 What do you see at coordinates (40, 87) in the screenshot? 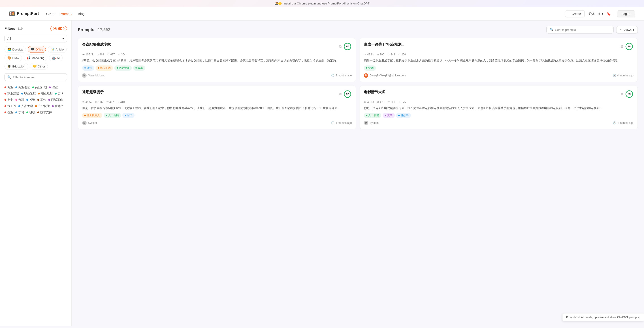
I see `tag-item: 商业计划` at bounding box center [40, 87].